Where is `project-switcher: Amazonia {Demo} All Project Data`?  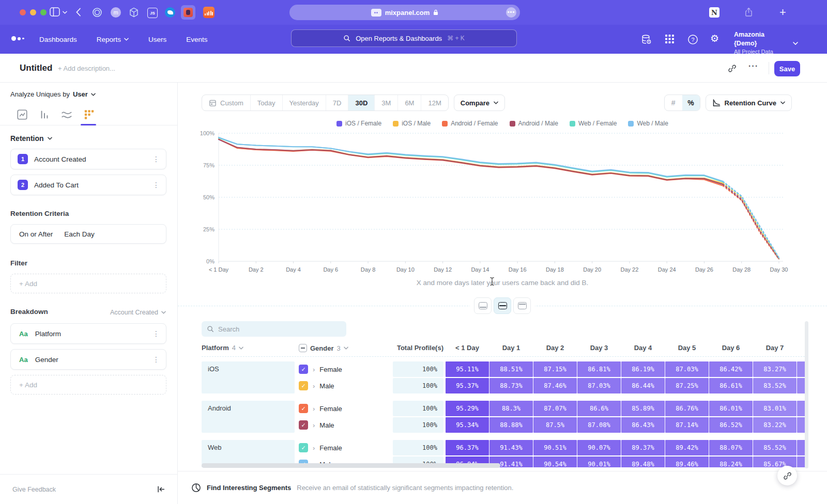 project-switcher: Amazonia {Demo} All Project Data is located at coordinates (761, 43).